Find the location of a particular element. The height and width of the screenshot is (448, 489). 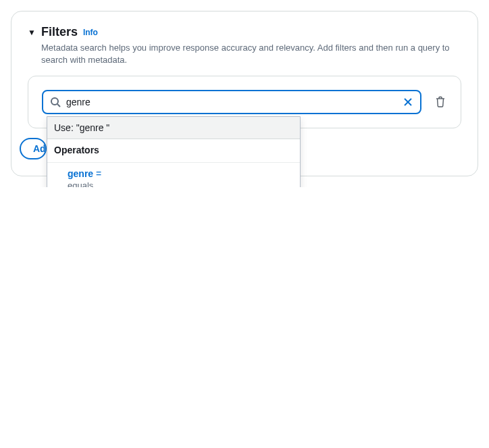

filters-description: Metadata search helps you improve respon… is located at coordinates (251, 54).